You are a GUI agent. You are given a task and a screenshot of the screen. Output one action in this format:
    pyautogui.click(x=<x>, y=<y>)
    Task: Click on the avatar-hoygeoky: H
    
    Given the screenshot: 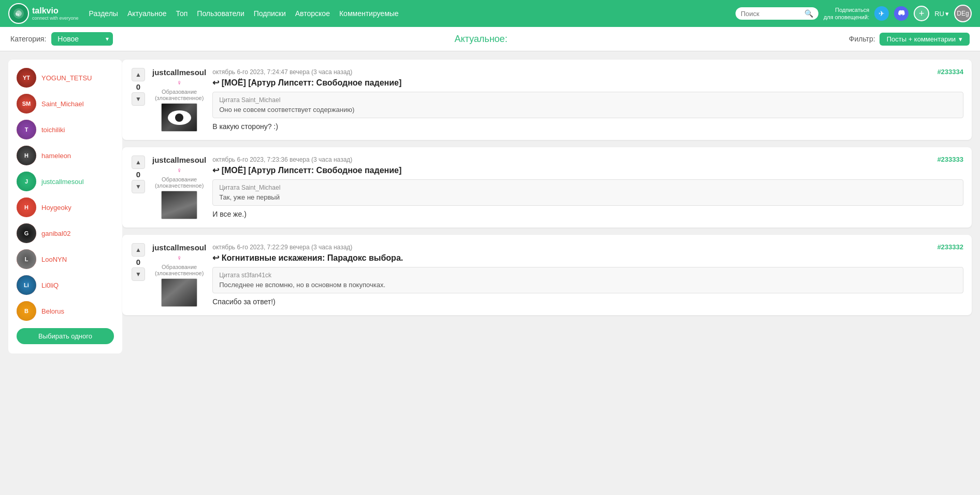 What is the action you would take?
    pyautogui.click(x=26, y=207)
    